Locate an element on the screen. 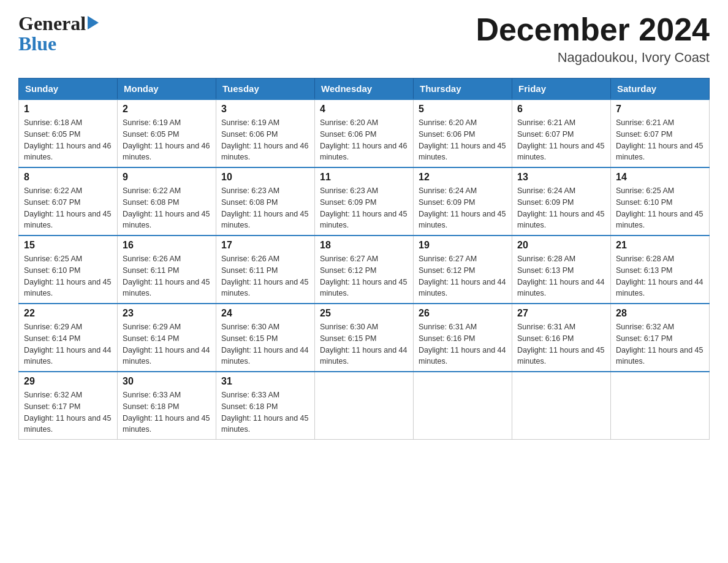 The image size is (728, 563). day-info: Sunrise: 6:22 AM Sunset: 6:07 PM Dayligh… is located at coordinates (68, 209).